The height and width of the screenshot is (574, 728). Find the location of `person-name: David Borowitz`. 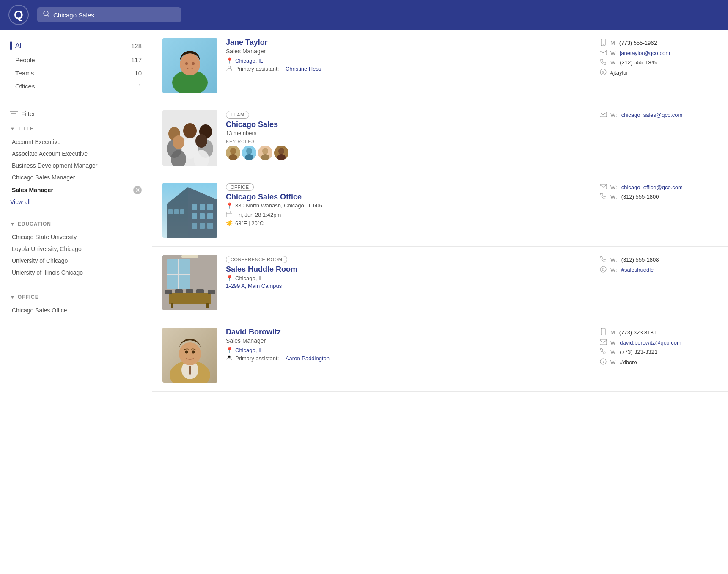

person-name: David Borowitz is located at coordinates (409, 332).